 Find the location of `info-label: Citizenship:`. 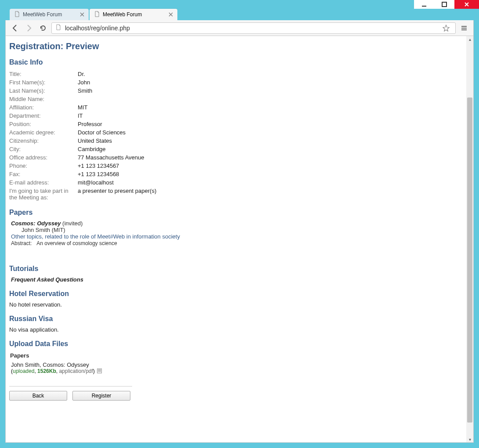

info-label: Citizenship: is located at coordinates (43, 141).